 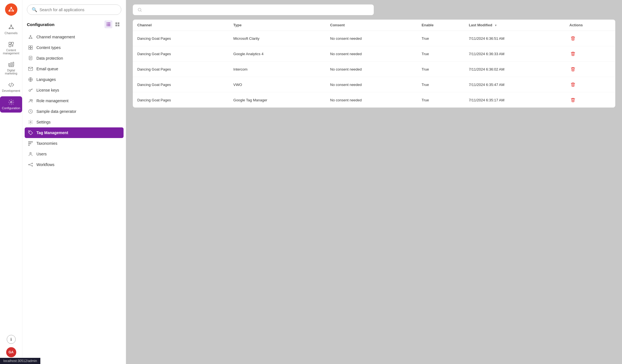 What do you see at coordinates (441, 25) in the screenshot?
I see `col-header-enable: Enable` at bounding box center [441, 25].